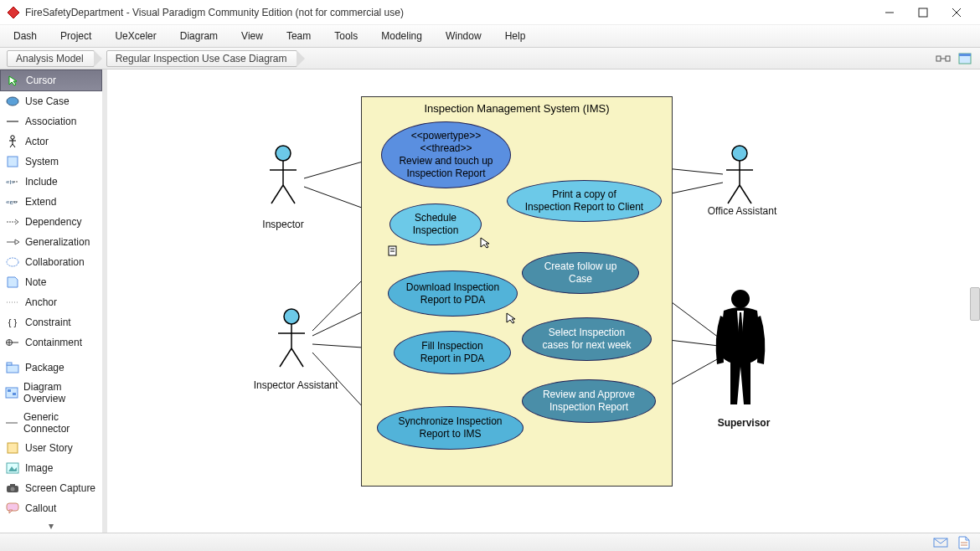 This screenshot has width=980, height=551. I want to click on document-icon, so click(964, 543).